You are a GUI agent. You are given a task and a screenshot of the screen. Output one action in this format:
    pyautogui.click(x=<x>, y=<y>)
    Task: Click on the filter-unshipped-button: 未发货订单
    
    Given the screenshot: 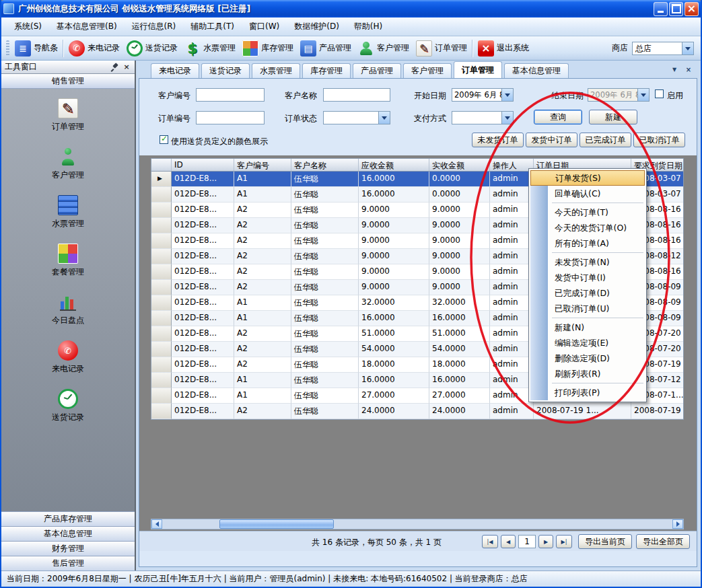 What is the action you would take?
    pyautogui.click(x=498, y=140)
    